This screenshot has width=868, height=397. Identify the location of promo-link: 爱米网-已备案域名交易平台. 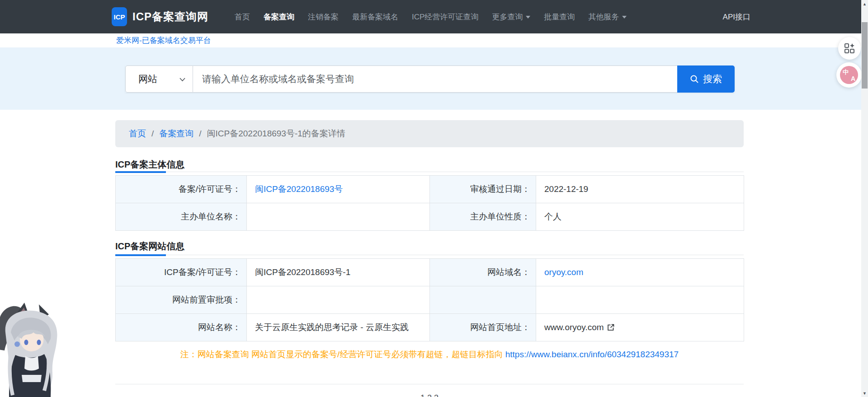
(164, 41).